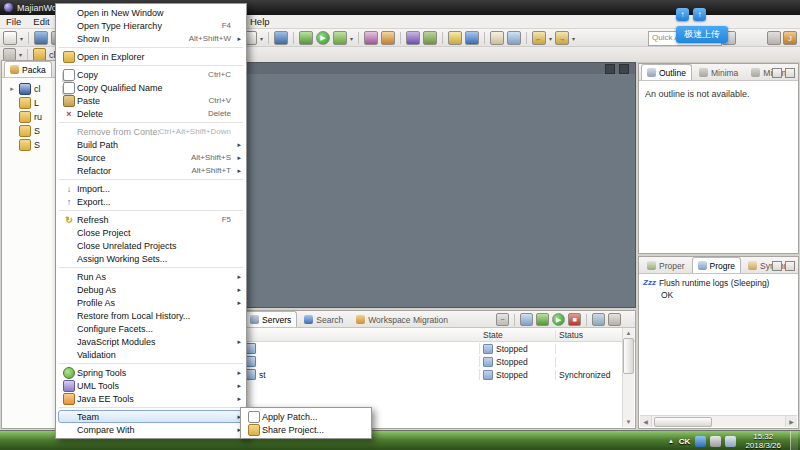  Describe the element at coordinates (542, 320) in the screenshot. I see `debug-server-icon` at that location.